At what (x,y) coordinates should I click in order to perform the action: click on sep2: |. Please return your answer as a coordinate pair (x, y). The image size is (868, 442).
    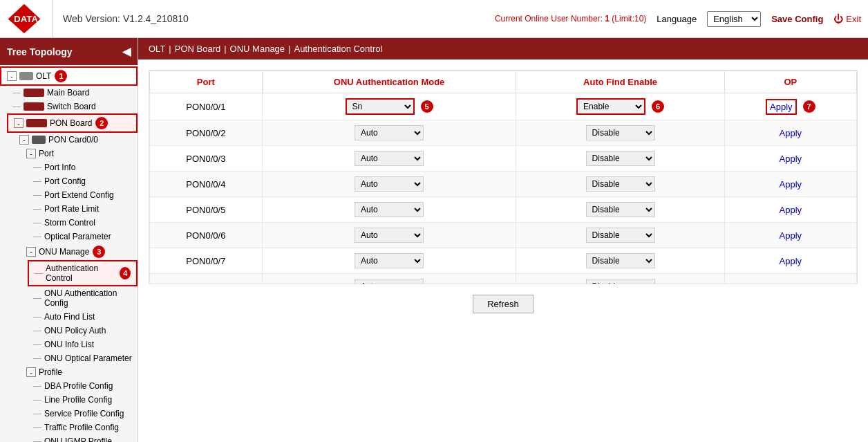
    Looking at the image, I should click on (225, 48).